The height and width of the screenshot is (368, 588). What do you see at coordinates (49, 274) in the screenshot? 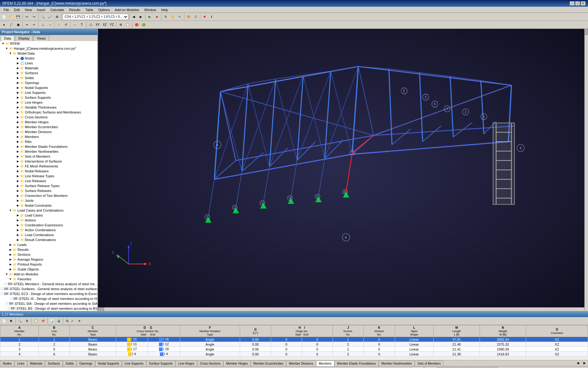
I see `tree-addon: ▼ 📁 Add-on Modules` at bounding box center [49, 274].